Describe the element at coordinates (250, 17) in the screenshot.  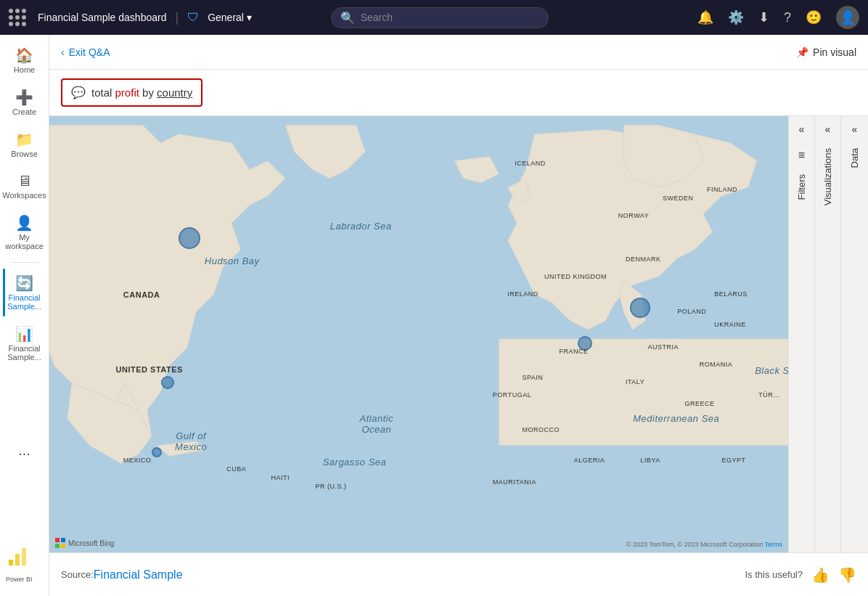
I see `chevron-down-icon: ▾` at that location.